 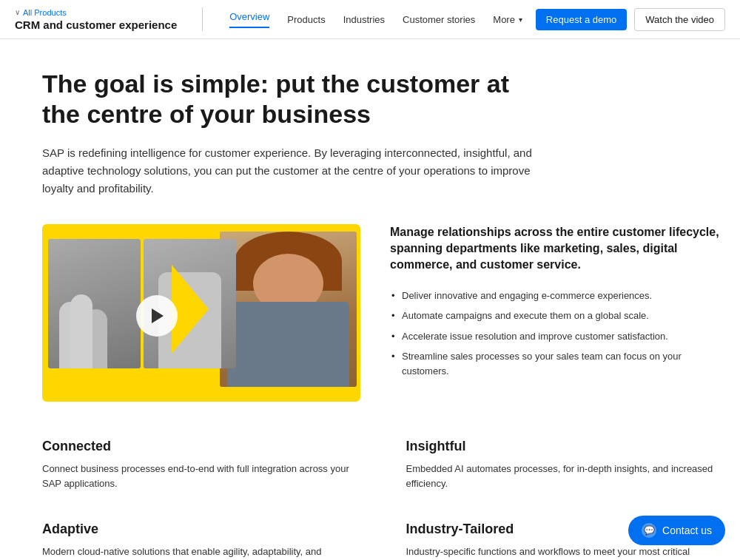 I want to click on card-adaptive: Adaptive Modern cloud-native solutions t…, so click(x=202, y=541).